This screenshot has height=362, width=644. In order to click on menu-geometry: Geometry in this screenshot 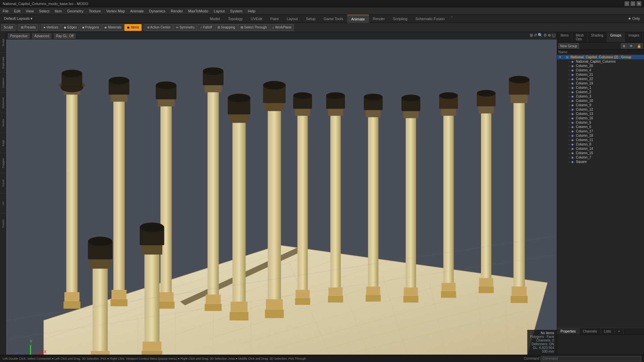, I will do `click(75, 11)`.